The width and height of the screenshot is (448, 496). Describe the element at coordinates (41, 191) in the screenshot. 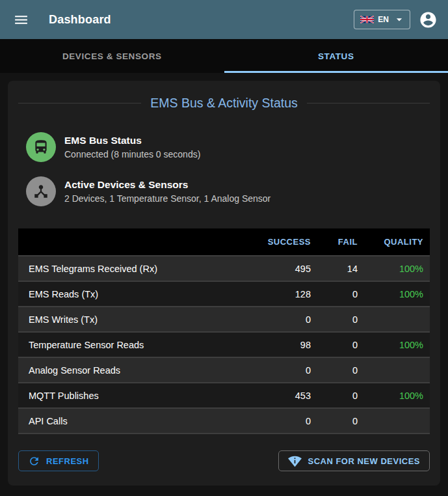

I see `device-hub-icon` at that location.